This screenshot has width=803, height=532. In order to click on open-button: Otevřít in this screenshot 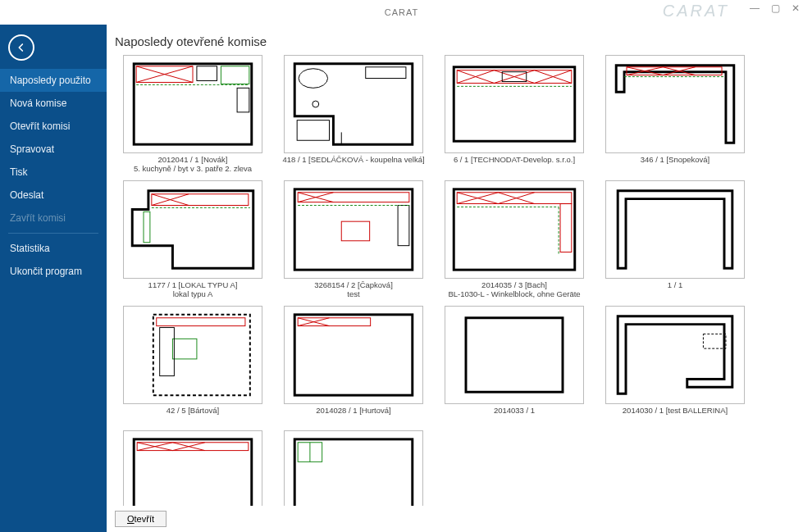, I will do `click(141, 519)`.